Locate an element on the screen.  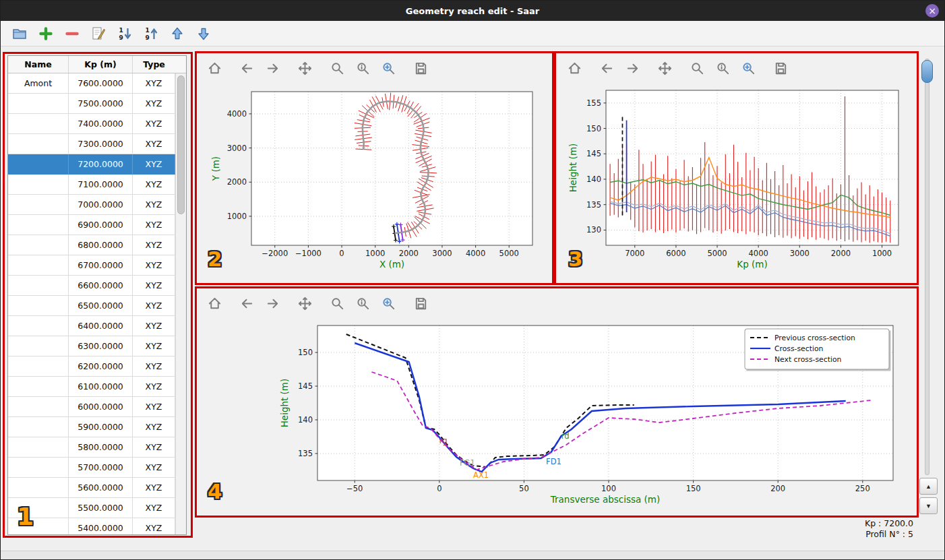
profile-slider-thumb is located at coordinates (927, 71).